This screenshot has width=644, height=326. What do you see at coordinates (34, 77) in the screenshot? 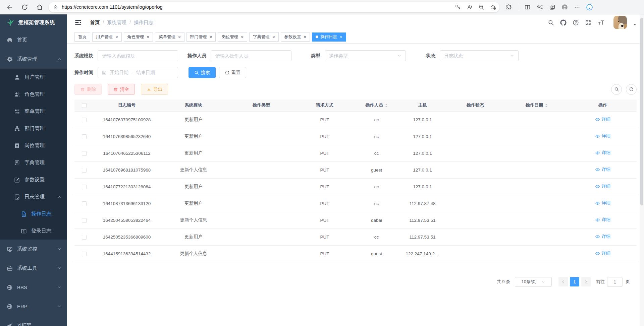
I see `sidebar-item-users: 用户管理` at bounding box center [34, 77].